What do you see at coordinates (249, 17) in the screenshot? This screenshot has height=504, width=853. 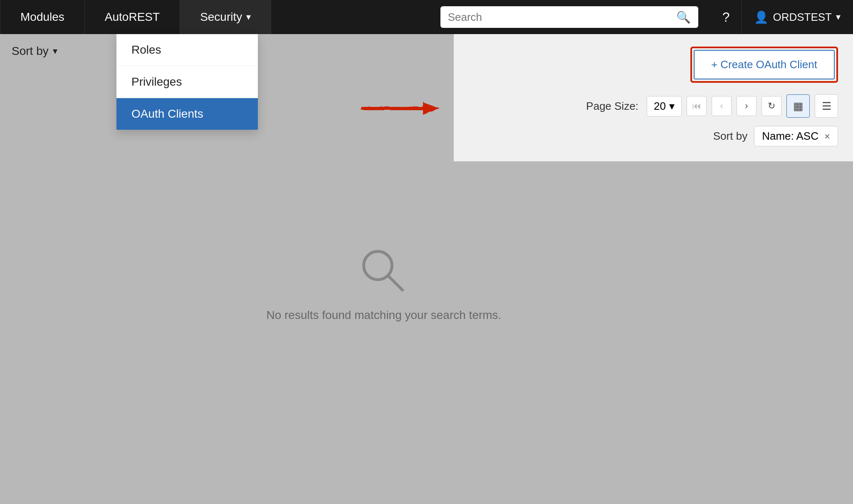 I see `security-chevron-icon: ▾` at bounding box center [249, 17].